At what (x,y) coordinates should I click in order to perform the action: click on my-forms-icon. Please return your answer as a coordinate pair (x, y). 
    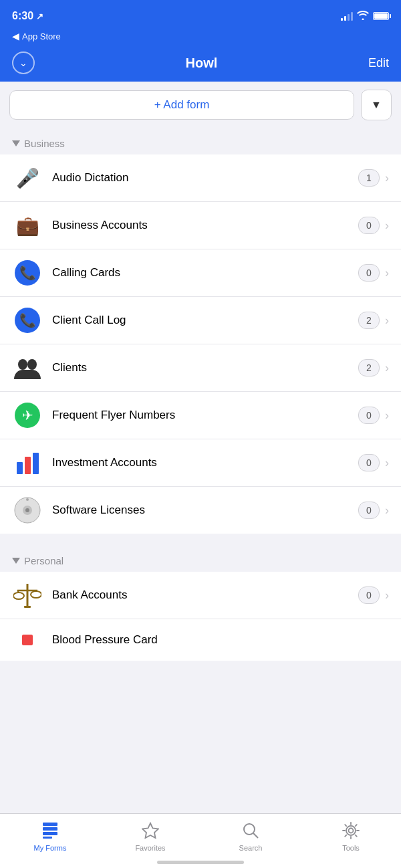
    Looking at the image, I should click on (50, 832).